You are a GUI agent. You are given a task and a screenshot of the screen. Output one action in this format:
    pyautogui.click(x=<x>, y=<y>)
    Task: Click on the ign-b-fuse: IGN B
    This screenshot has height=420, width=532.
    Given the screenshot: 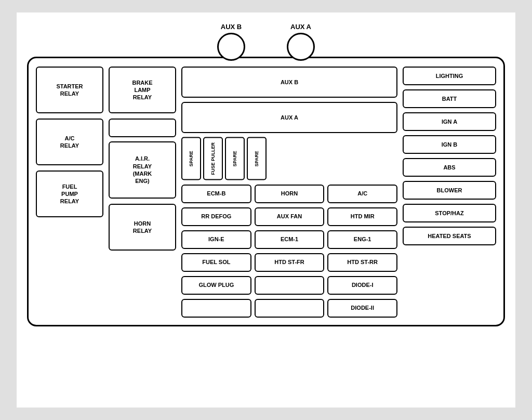 What is the action you would take?
    pyautogui.click(x=449, y=145)
    